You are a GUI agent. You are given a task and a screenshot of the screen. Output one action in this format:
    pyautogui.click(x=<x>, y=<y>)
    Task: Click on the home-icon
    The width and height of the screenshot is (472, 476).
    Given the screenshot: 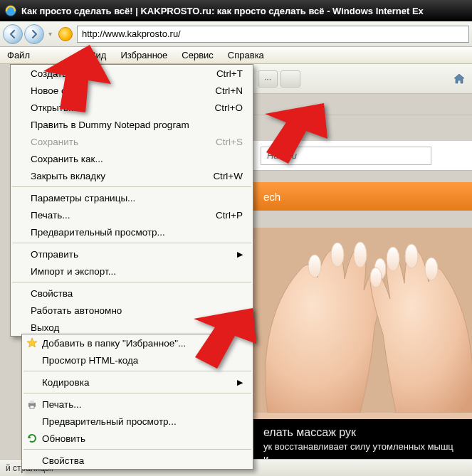 What is the action you would take?
    pyautogui.click(x=459, y=79)
    